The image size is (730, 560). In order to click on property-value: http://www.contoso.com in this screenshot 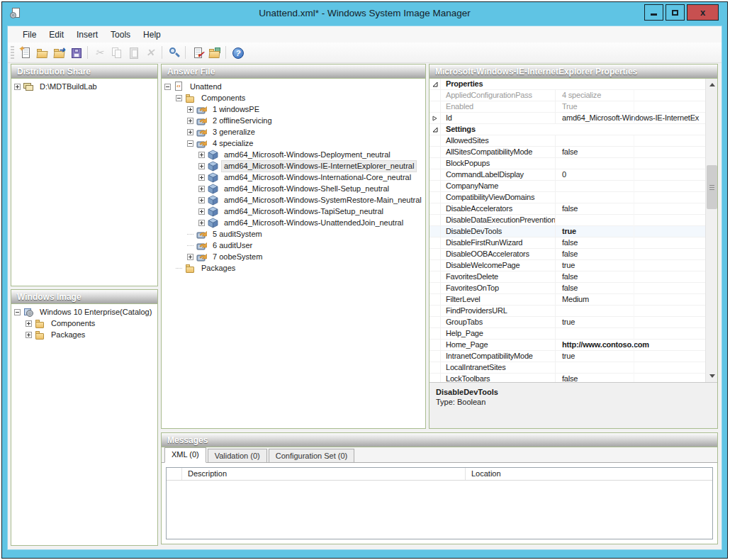, I will do `click(631, 345)`.